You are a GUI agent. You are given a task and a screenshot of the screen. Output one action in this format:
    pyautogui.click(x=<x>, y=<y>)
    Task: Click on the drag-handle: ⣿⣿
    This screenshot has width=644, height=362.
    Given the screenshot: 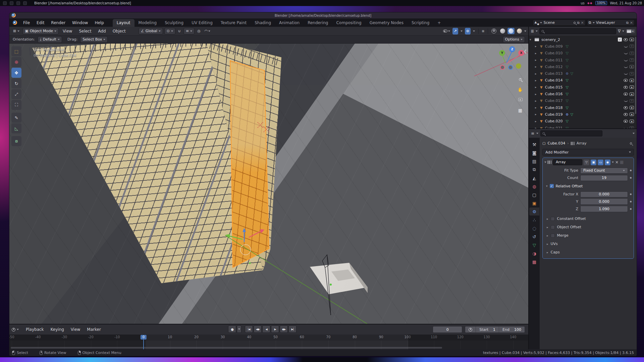 What is the action you would take?
    pyautogui.click(x=621, y=162)
    